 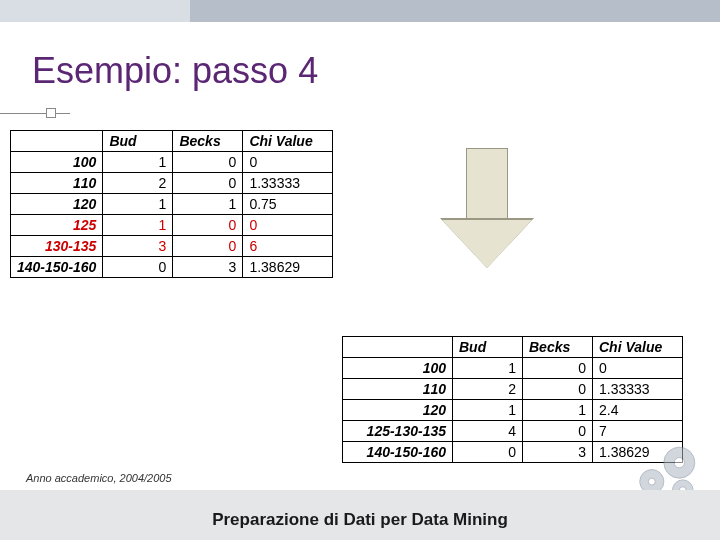 What do you see at coordinates (488, 432) in the screenshot?
I see `cell-bud: 4` at bounding box center [488, 432].